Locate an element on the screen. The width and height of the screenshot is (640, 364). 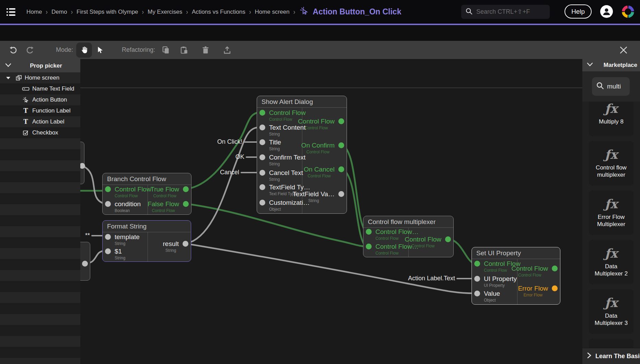
sidebar-item-action-button: Action Button is located at coordinates (40, 100).